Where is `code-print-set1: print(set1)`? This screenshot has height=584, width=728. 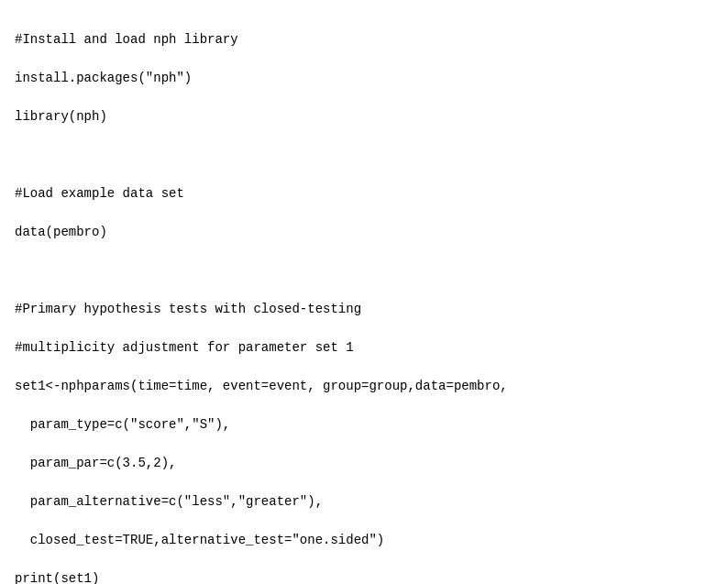 code-print-set1: print(set1) is located at coordinates (57, 578).